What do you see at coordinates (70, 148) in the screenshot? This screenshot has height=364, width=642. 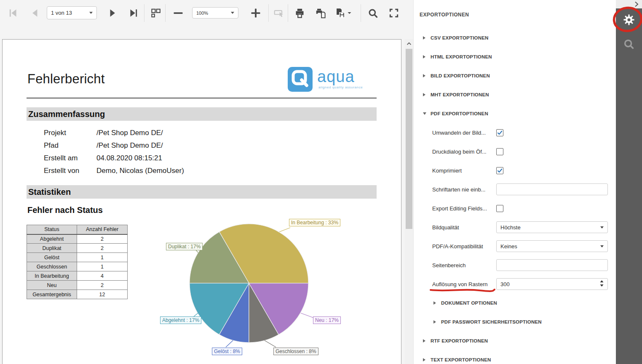 I see `field-label: Pfad` at bounding box center [70, 148].